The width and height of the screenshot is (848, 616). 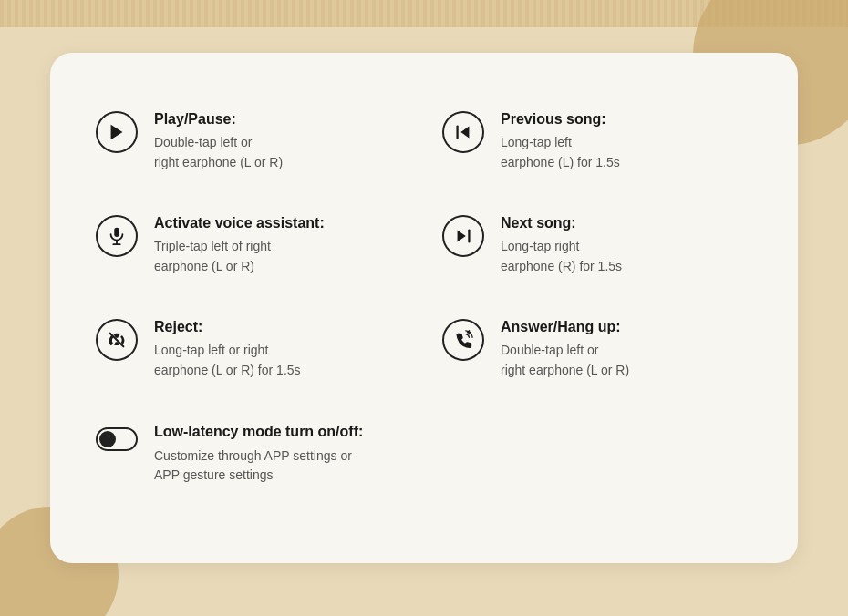 What do you see at coordinates (562, 245) in the screenshot?
I see `next-song-text: Next song: Long-tap rightearphone (R) fo…` at bounding box center [562, 245].